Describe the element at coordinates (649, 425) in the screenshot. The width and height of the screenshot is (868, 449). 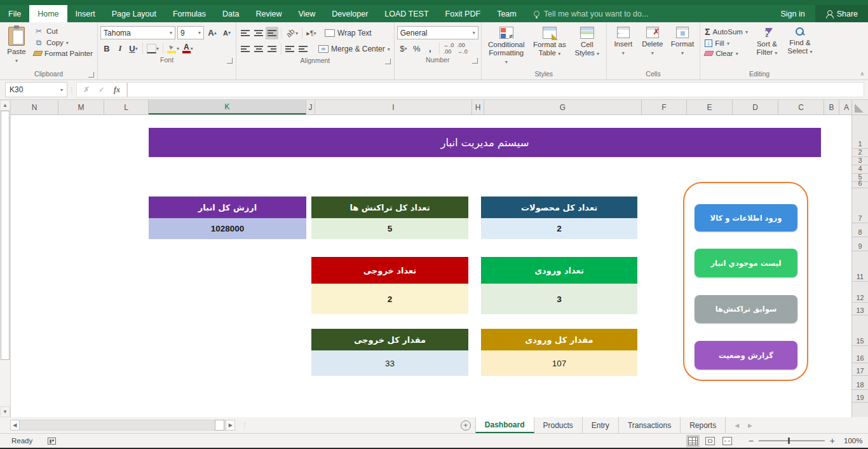
I see `sheet-tab-transactions: Transactions` at that location.